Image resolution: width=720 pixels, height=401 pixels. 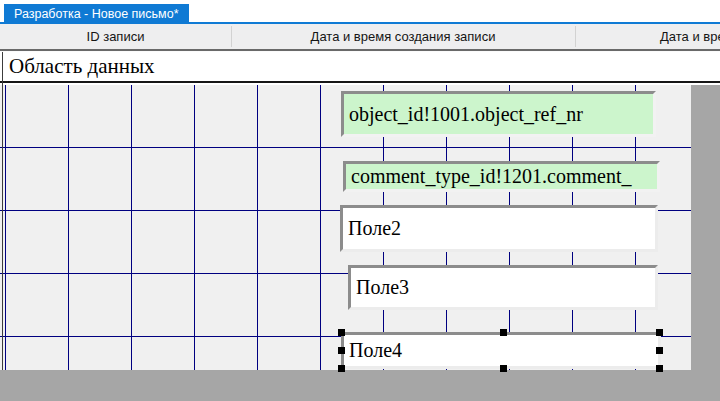 What do you see at coordinates (96, 14) in the screenshot?
I see `tab-designer: Разработка - Новое письмо*` at bounding box center [96, 14].